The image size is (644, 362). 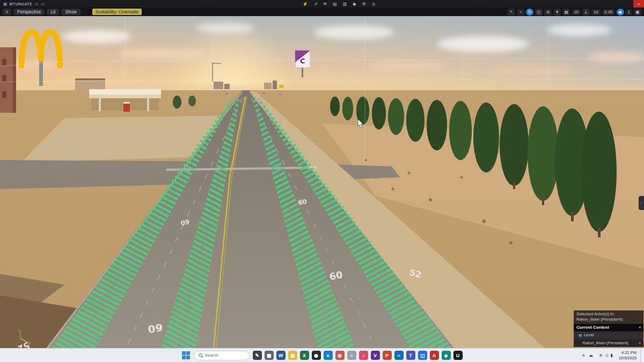 I want to click on task-view-icon: ▦, so click(x=269, y=356).